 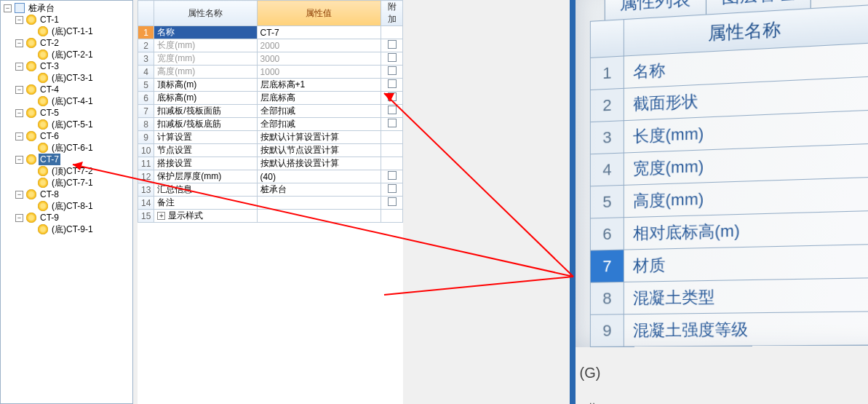 What do you see at coordinates (205, 85) in the screenshot?
I see `property-name-cell: 顶标高(m)` at bounding box center [205, 85].